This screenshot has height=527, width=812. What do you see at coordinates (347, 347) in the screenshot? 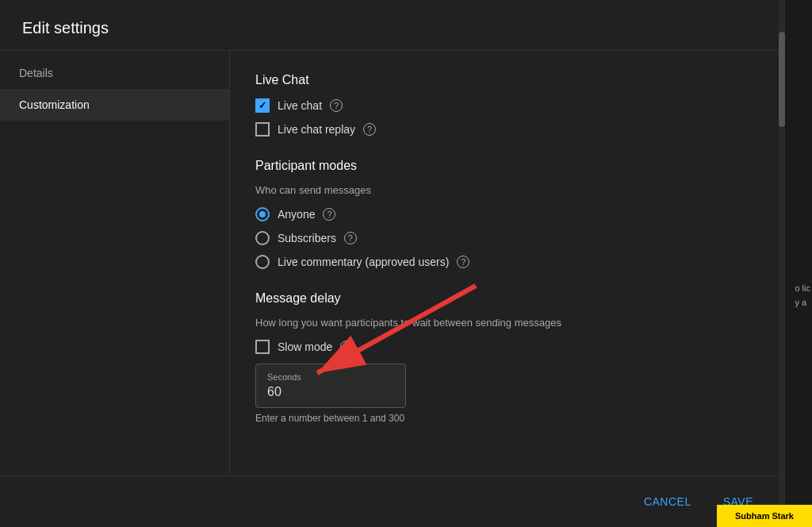
I see `slow-mode-help-icon: ?` at bounding box center [347, 347].